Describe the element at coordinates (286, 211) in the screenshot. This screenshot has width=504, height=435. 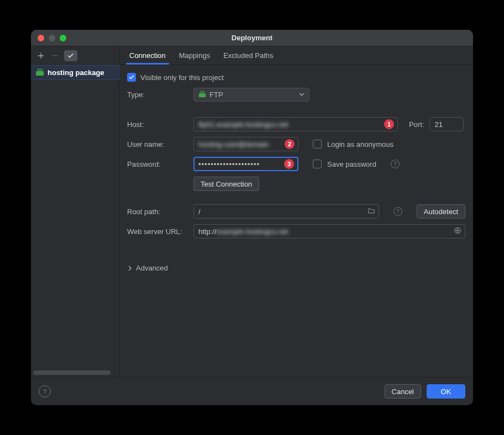
I see `root-path-input: /` at that location.